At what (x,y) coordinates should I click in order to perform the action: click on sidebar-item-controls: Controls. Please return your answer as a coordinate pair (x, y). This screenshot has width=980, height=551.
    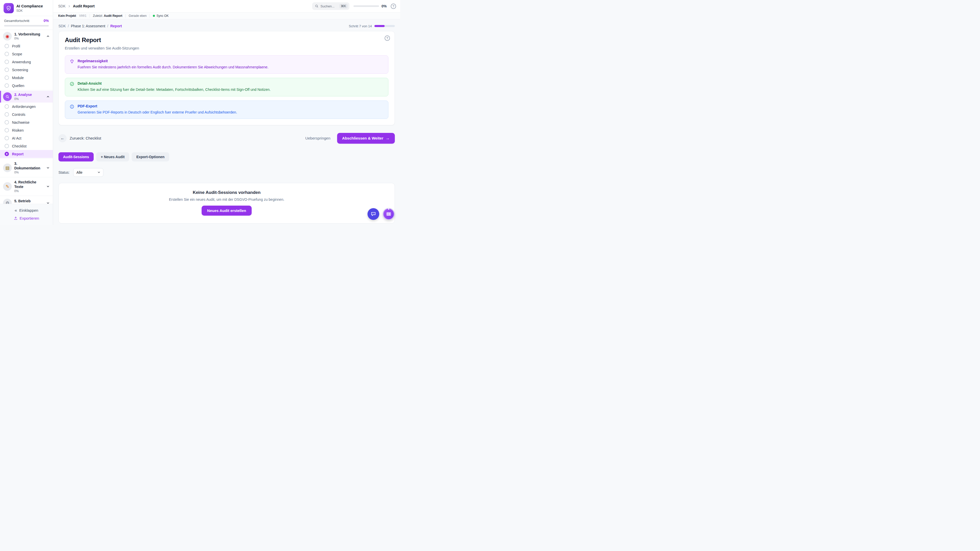
    Looking at the image, I should click on (27, 114).